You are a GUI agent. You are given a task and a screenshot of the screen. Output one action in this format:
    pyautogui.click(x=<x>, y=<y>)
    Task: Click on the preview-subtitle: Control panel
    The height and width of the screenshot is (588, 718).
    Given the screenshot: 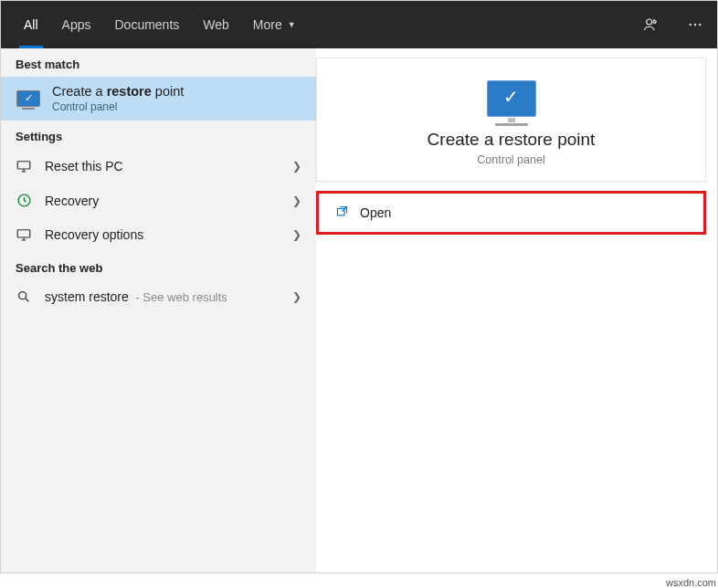 What is the action you would take?
    pyautogui.click(x=512, y=160)
    